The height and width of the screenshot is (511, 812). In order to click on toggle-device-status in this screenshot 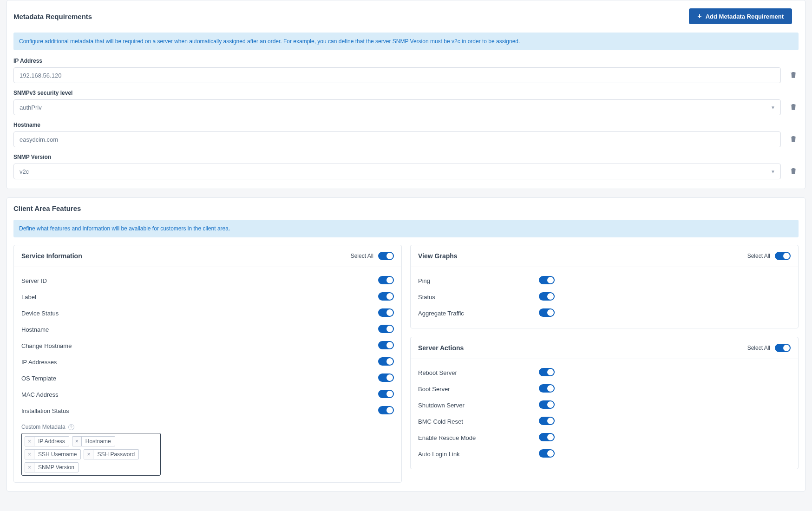, I will do `click(386, 313)`.